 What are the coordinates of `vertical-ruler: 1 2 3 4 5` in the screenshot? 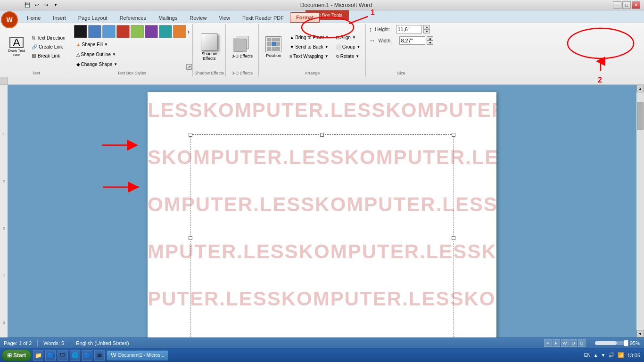 It's located at (4, 211).